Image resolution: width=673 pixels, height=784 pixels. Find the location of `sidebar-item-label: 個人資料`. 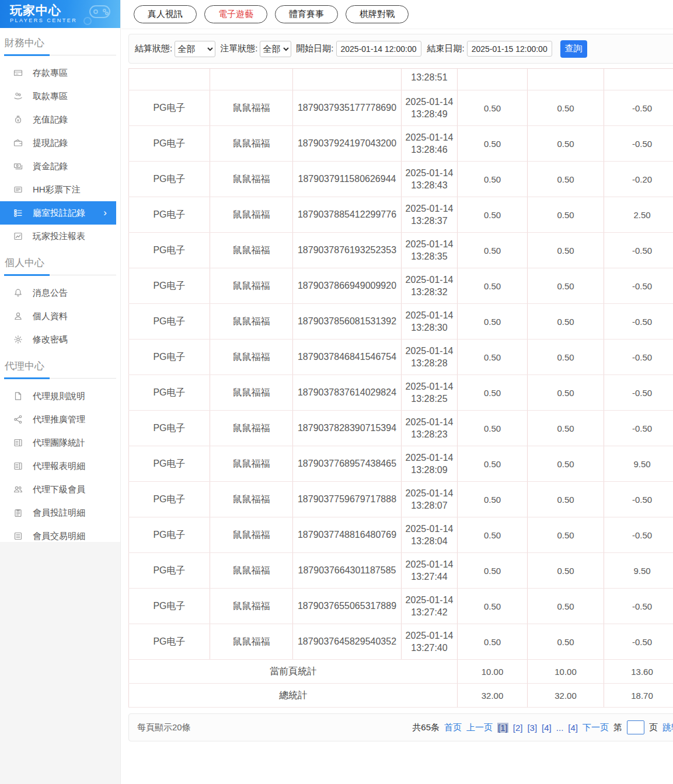

sidebar-item-label: 個人資料 is located at coordinates (50, 316).